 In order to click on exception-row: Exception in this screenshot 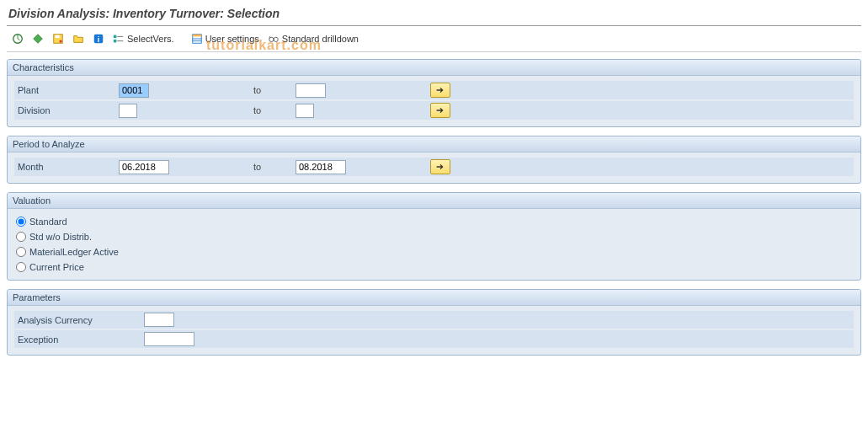, I will do `click(434, 339)`.